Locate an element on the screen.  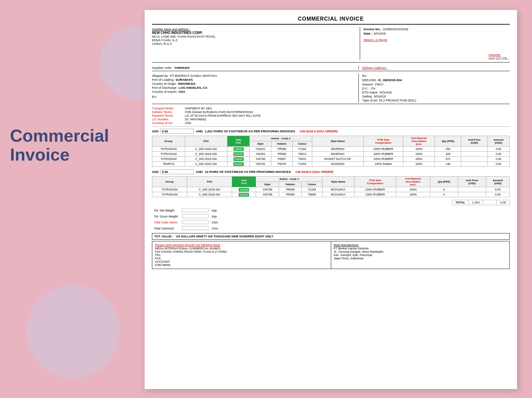
usd-amount-2: 0.00 is located at coordinates (177, 172).